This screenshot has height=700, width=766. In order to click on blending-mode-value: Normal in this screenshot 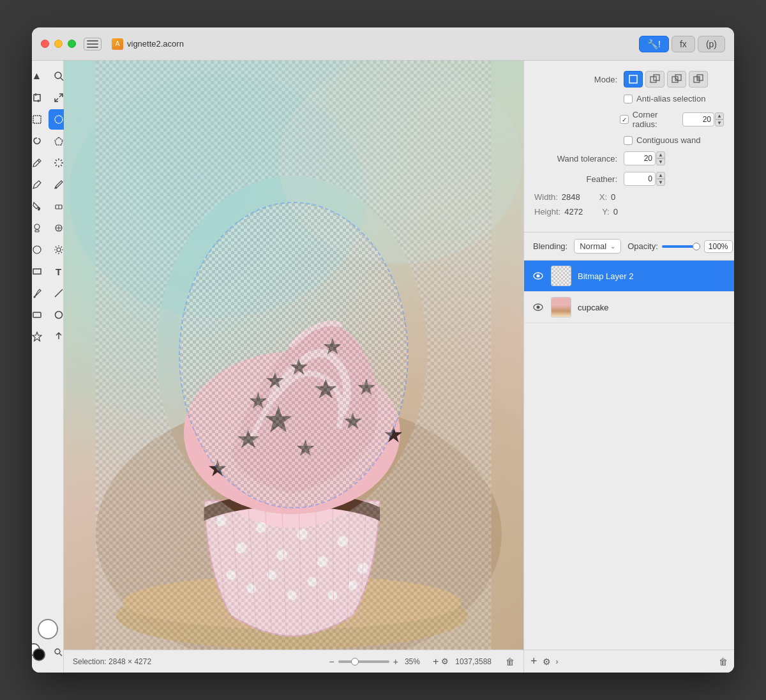, I will do `click(593, 247)`.